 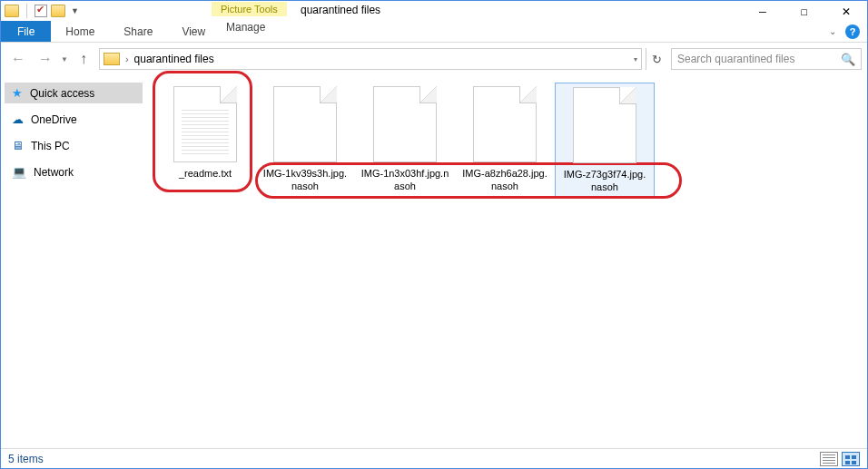 What do you see at coordinates (829, 459) in the screenshot?
I see `details-view-button` at bounding box center [829, 459].